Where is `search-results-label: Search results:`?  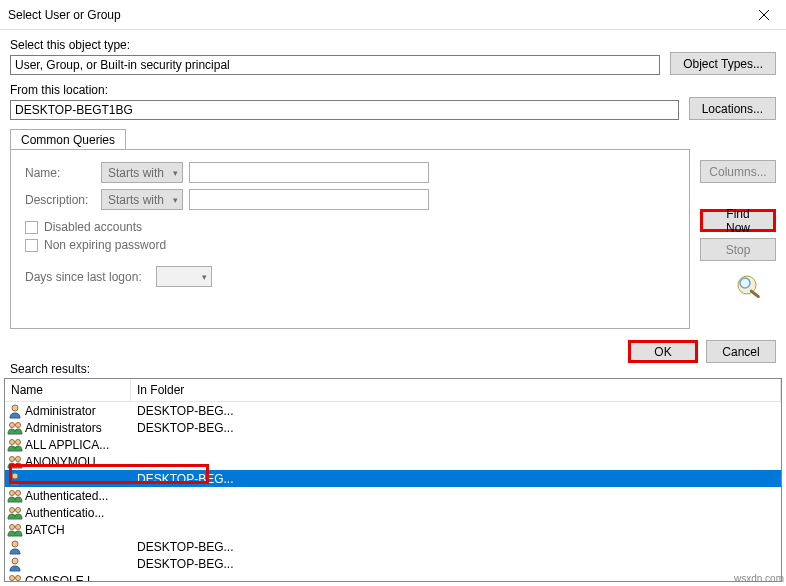
search-results-label: Search results: is located at coordinates (50, 369).